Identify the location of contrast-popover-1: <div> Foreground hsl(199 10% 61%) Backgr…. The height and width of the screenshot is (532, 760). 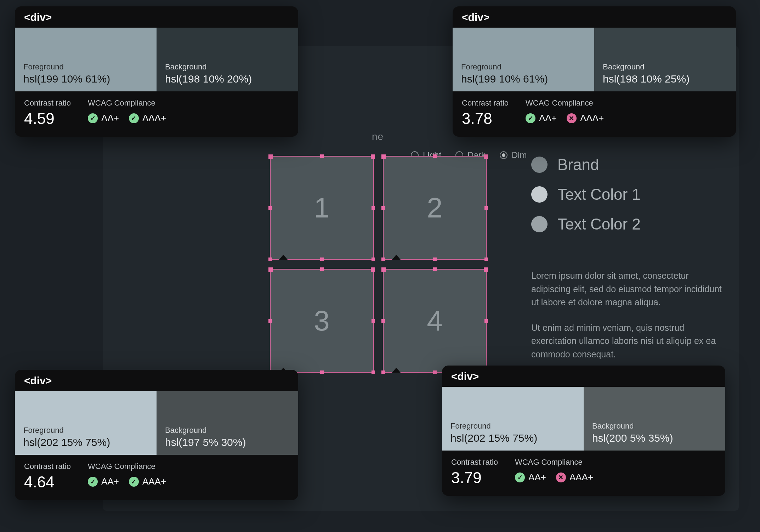
(157, 72).